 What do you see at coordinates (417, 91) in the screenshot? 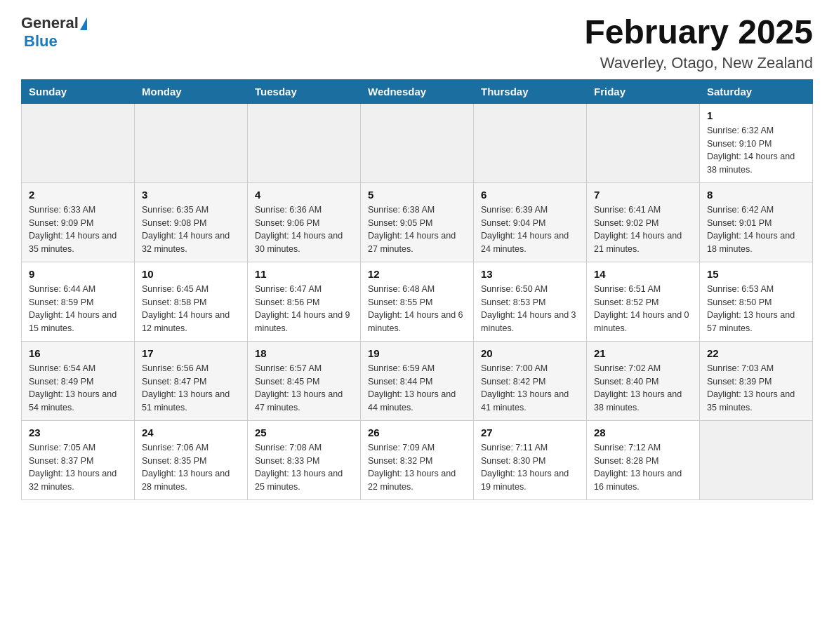
I see `weekday-header-row: SundayMondayTuesdayWednesdayThursdayFrid…` at bounding box center [417, 91].